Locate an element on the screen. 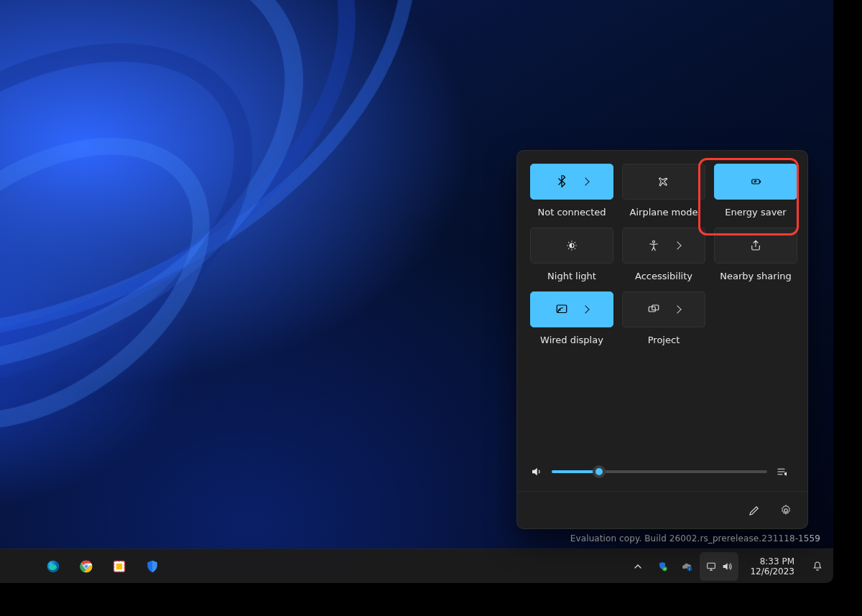  watermark-line: Evaluation copy. Build 26002.rs_prerelea… is located at coordinates (695, 538).